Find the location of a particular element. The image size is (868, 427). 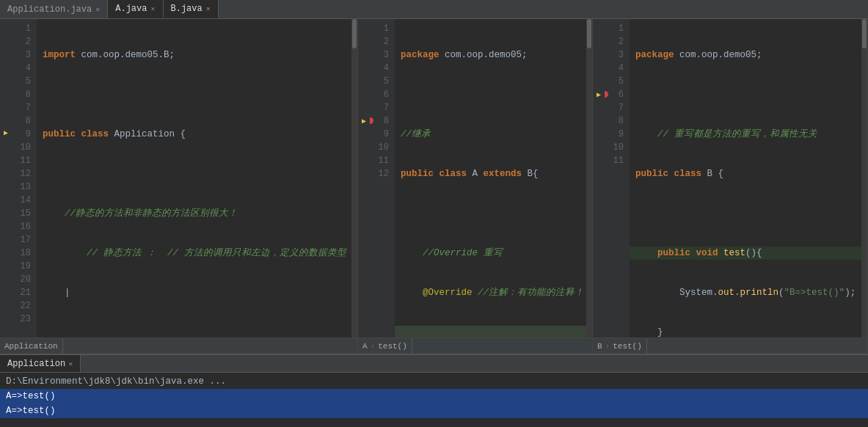

code-line: | is located at coordinates (194, 293).